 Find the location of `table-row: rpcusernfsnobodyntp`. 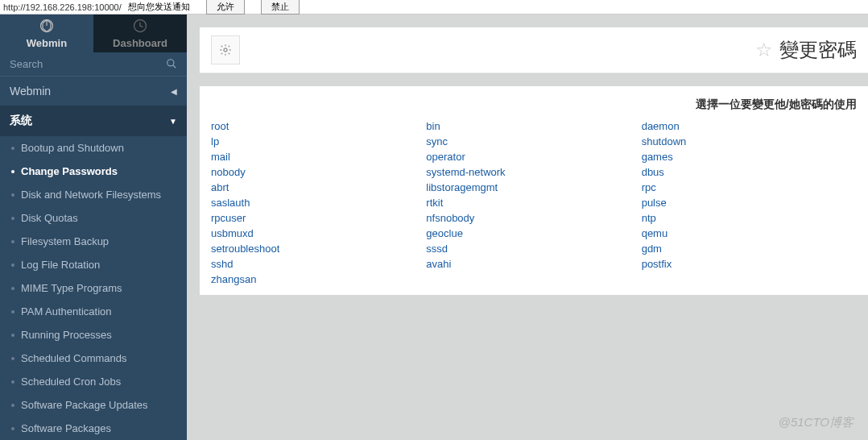

table-row: rpcusernfsnobodyntp is located at coordinates (534, 218).